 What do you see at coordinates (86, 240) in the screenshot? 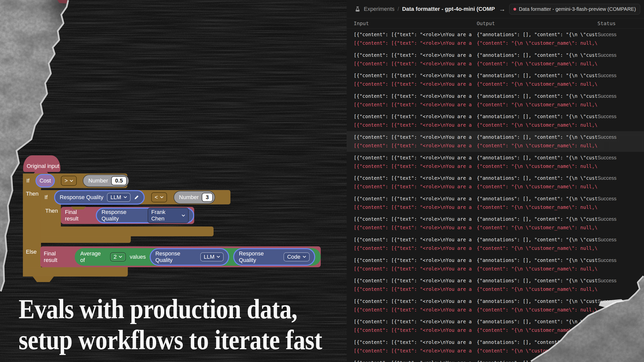
I see `nested-if-bottom-closure` at bounding box center [86, 240].